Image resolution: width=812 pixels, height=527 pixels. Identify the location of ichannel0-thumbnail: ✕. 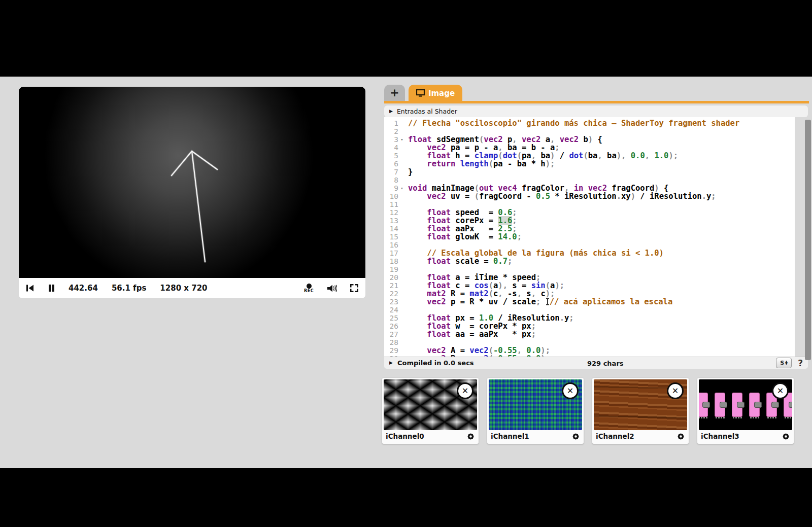
(430, 405).